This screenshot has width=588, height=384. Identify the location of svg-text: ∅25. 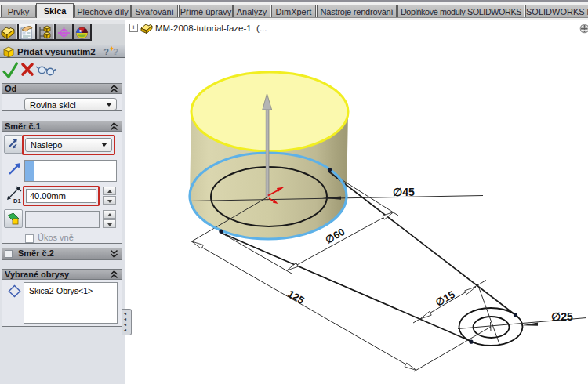
(562, 317).